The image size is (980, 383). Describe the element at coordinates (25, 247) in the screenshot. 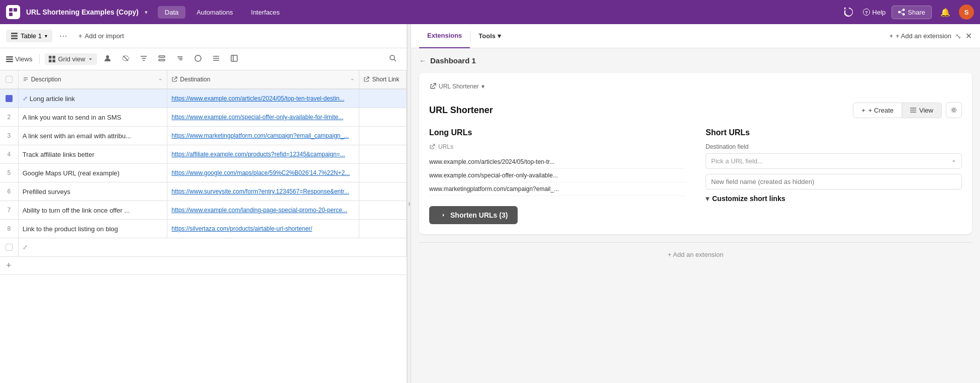

I see `empty-expand-icon: ⤢` at that location.